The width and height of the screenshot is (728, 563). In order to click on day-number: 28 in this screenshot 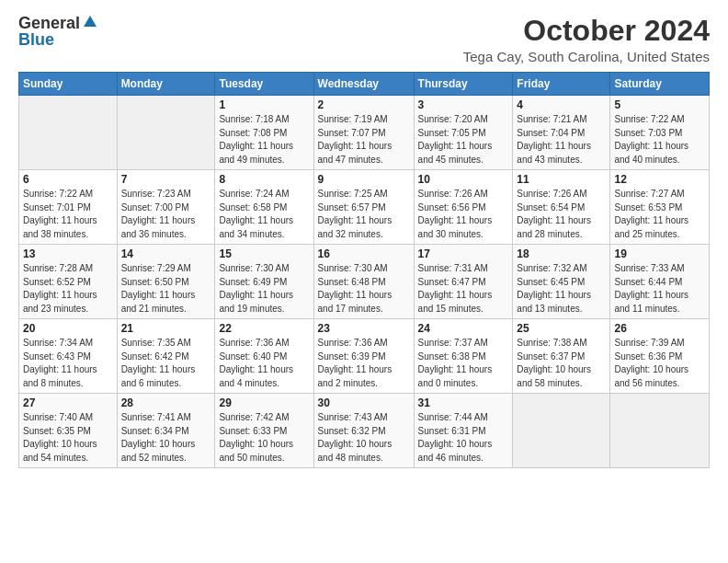, I will do `click(166, 403)`.